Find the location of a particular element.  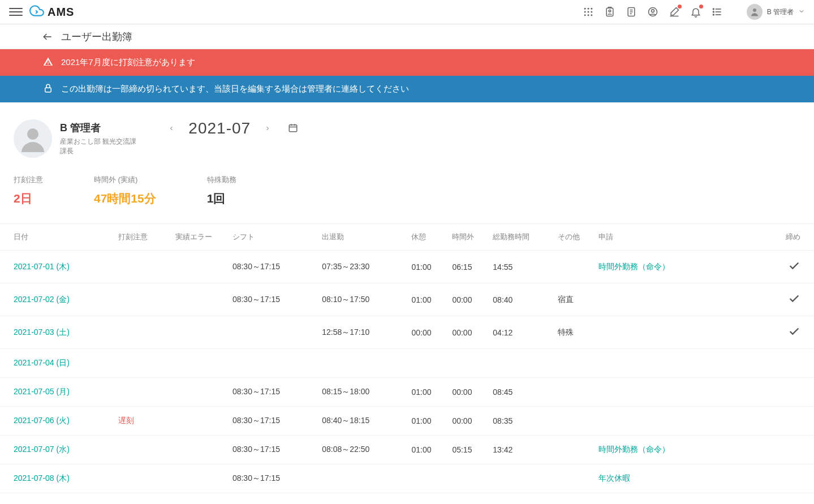

col-application: 申請 is located at coordinates (667, 238).